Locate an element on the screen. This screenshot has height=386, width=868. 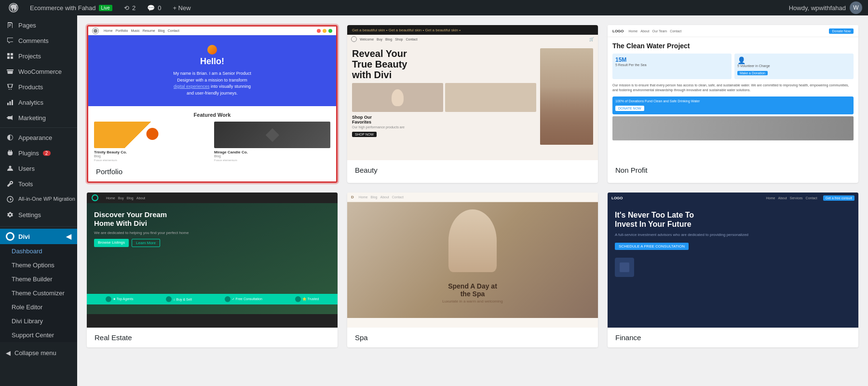
portfolio-work: Featured Work Trinity Beauty Co. Blog Fu… is located at coordinates (212, 134).